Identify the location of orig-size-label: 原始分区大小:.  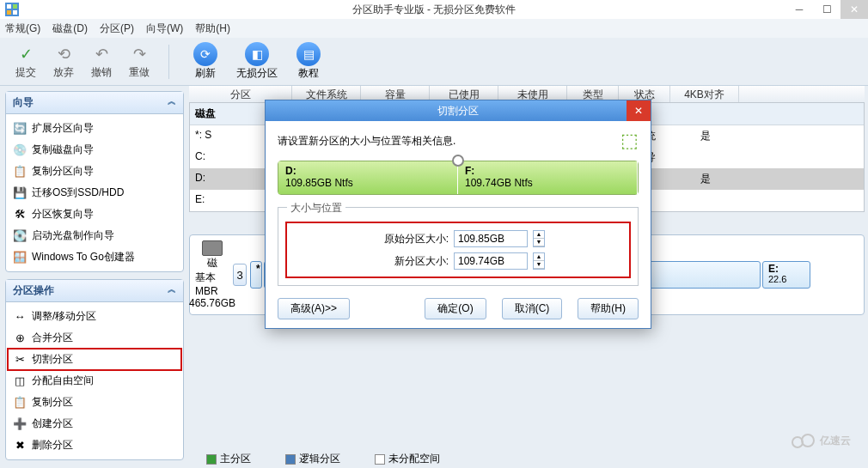
(410, 239).